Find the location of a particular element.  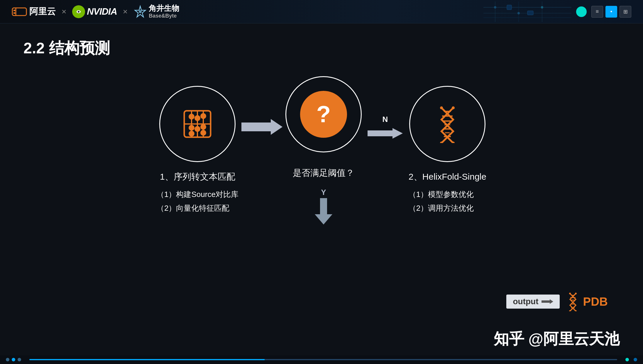

fullscreen-btn: ⊞ is located at coordinates (625, 12).